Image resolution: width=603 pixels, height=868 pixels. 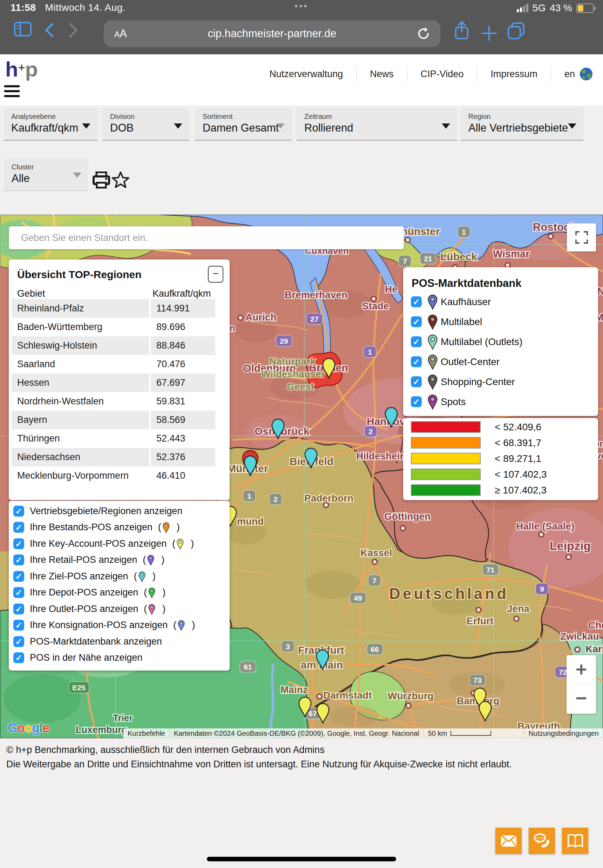 What do you see at coordinates (293, 374) in the screenshot?
I see `map-city-label: Wildeshauser` at bounding box center [293, 374].